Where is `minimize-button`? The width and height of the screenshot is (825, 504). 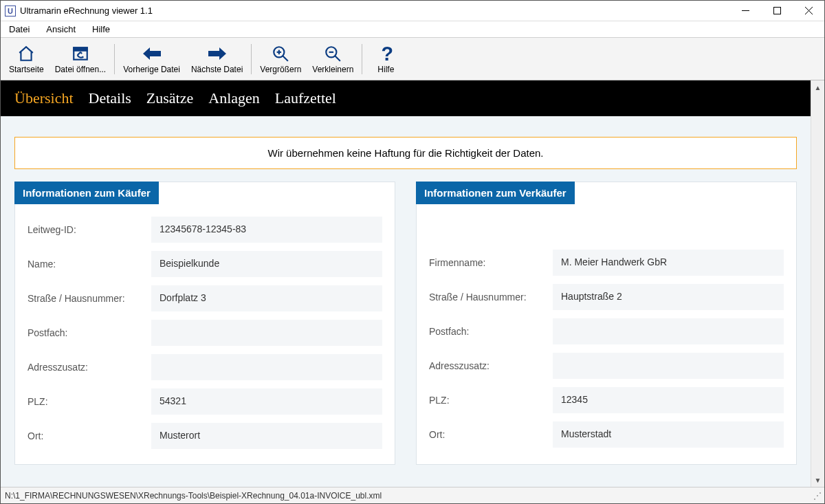
minimize-button is located at coordinates (745, 11).